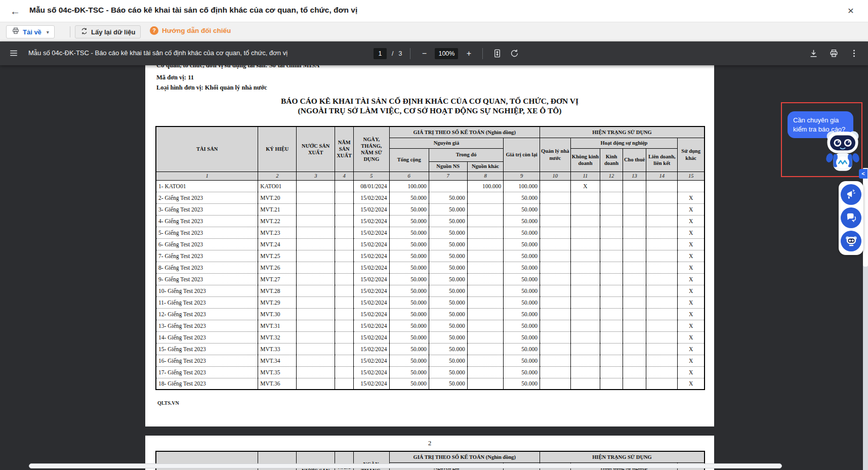 Image resolution: width=868 pixels, height=470 pixels. What do you see at coordinates (813, 54) in the screenshot?
I see `download-icon` at bounding box center [813, 54].